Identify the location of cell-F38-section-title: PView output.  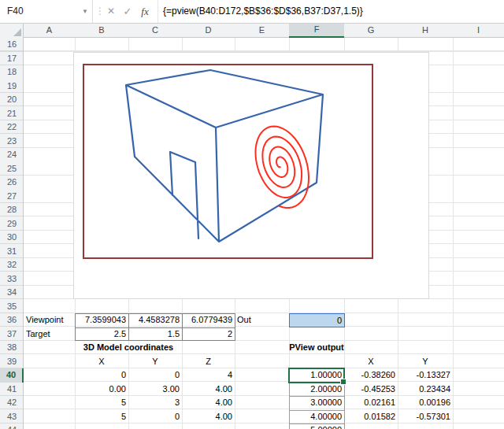
(317, 348).